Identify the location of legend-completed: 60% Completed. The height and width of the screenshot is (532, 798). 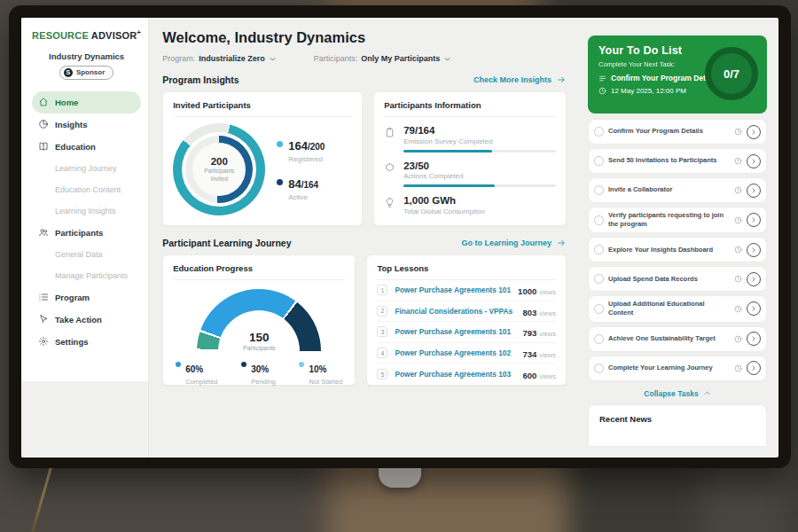
(197, 372).